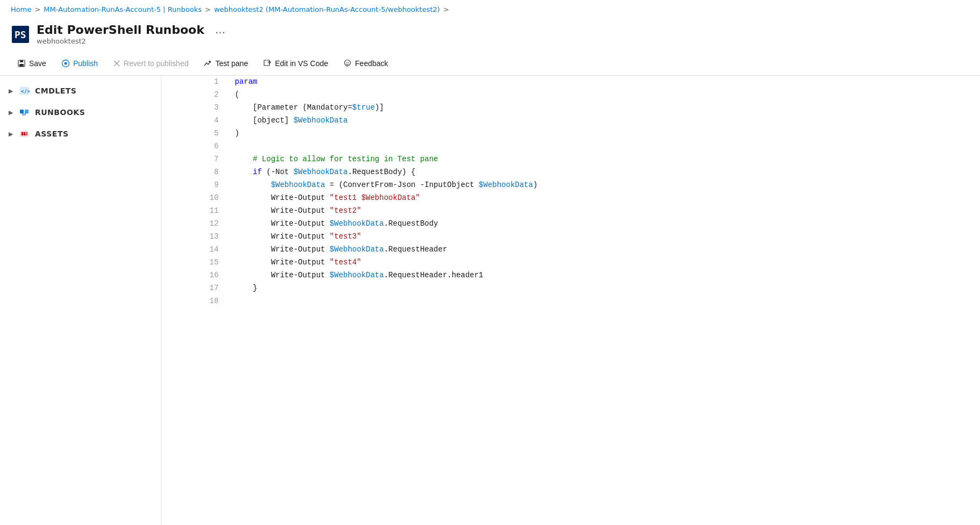 The height and width of the screenshot is (525, 980). I want to click on assets-label: ASSETS, so click(52, 134).